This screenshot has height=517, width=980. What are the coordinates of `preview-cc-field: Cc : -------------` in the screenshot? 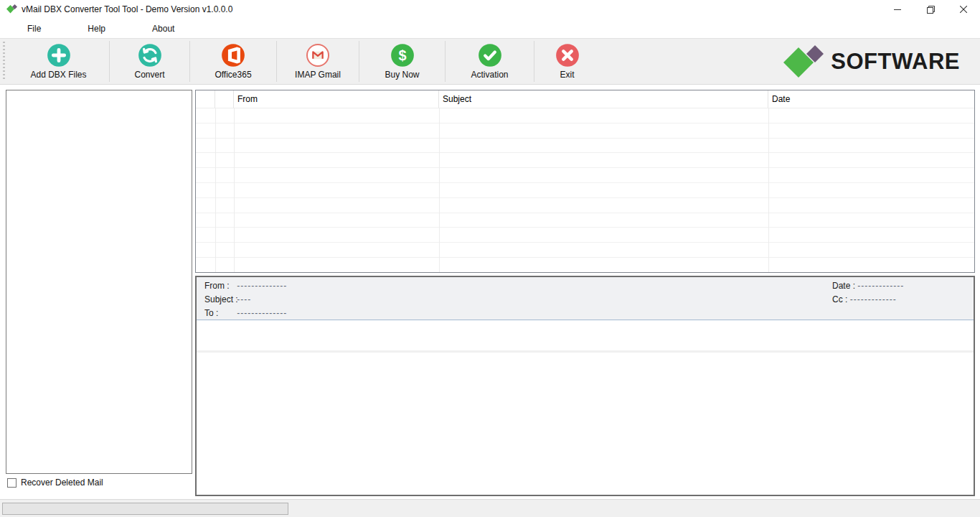 It's located at (864, 299).